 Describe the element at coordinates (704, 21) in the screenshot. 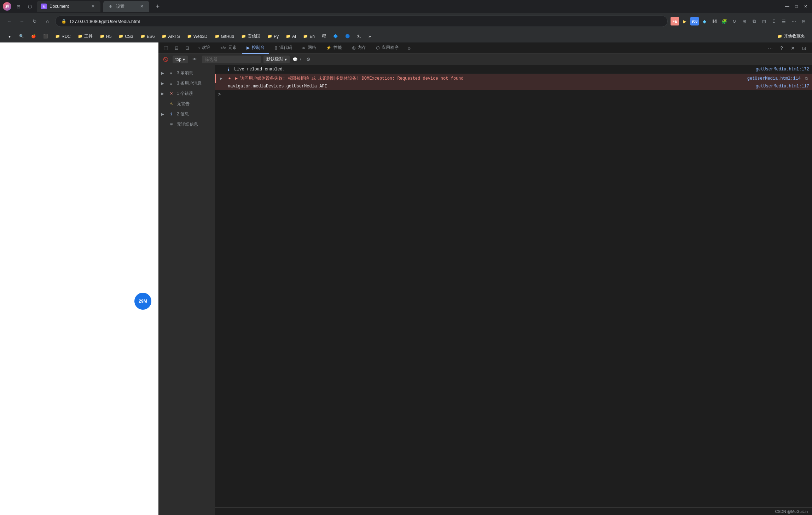

I see `ext-diamond-icon: ◆` at that location.